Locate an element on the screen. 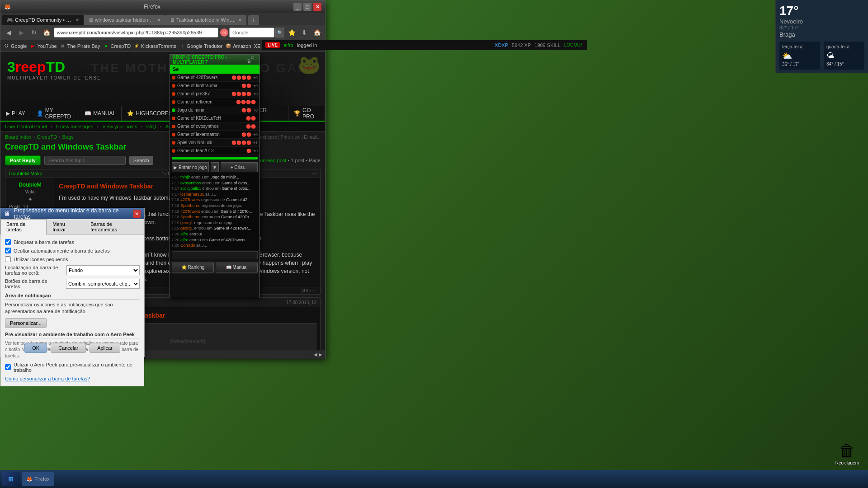  lock-taskbar-checkbox is located at coordinates (8, 242).